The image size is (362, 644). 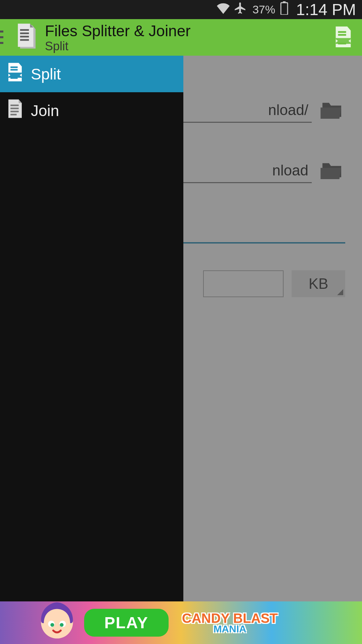 I want to click on action-bar: Files Splitter & Joiner Split, so click(x=181, y=38).